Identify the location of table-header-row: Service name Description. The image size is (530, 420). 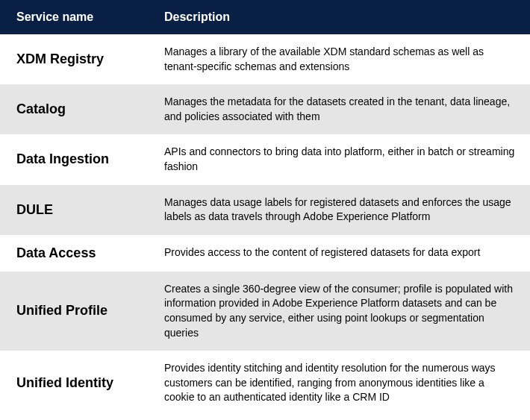
(265, 17).